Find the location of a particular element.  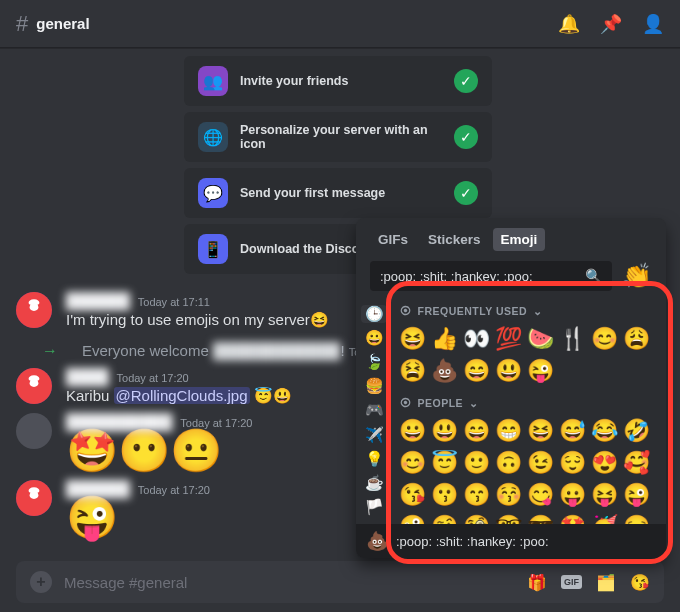

picker-tab-emoji: Emoji is located at coordinates (520, 240).